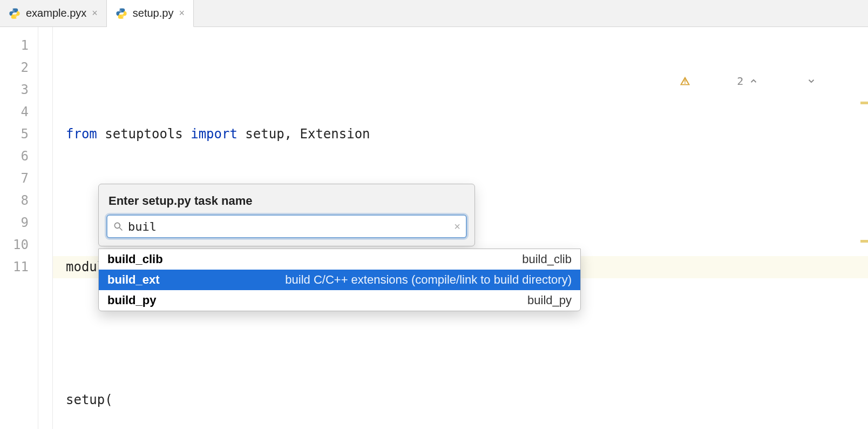 This screenshot has width=868, height=429. What do you see at coordinates (706, 81) in the screenshot?
I see `warning-icon` at bounding box center [706, 81].